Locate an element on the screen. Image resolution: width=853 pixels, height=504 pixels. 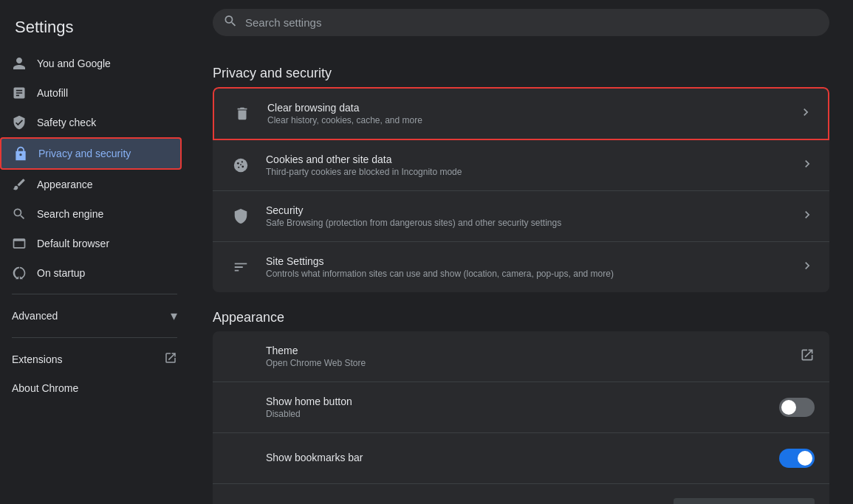
clear-browsing-data-subtitle: Clear history, cookies, cache, and more is located at coordinates (533, 120).